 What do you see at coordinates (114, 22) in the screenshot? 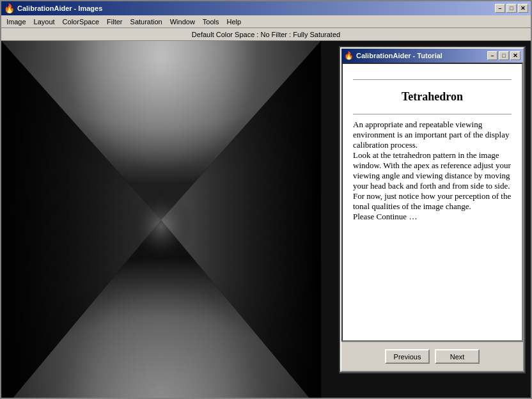
I see `menu-filter: Filter` at bounding box center [114, 22].